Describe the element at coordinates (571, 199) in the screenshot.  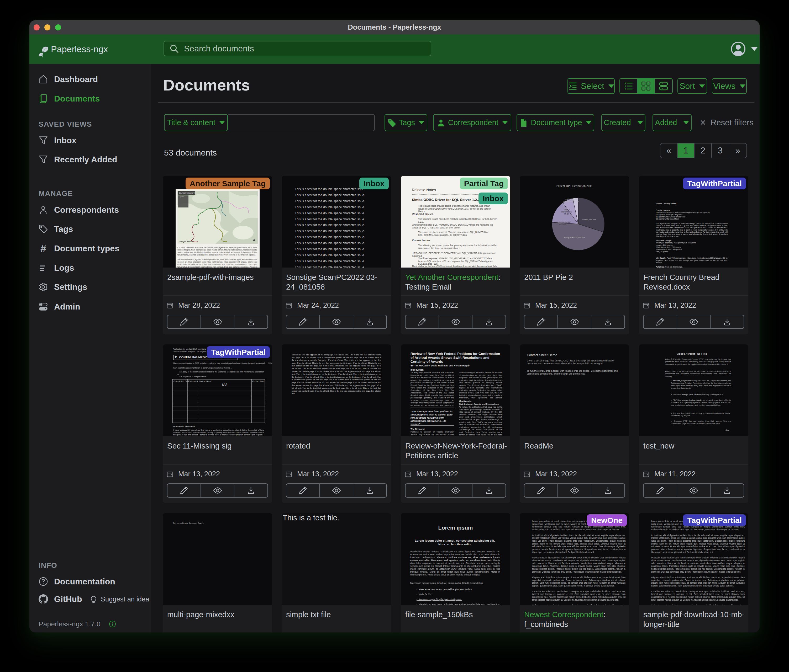
I see `svg-text: Isolated Systolic` at that location.